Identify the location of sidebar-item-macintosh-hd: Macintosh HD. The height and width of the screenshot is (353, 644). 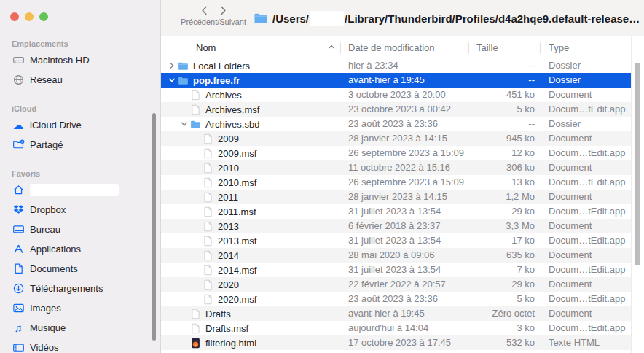
(80, 60).